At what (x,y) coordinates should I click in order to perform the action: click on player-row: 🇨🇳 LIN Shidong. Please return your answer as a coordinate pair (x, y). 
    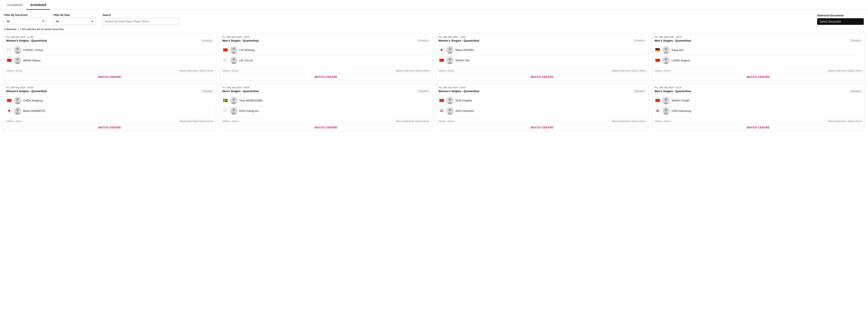
    Looking at the image, I should click on (326, 50).